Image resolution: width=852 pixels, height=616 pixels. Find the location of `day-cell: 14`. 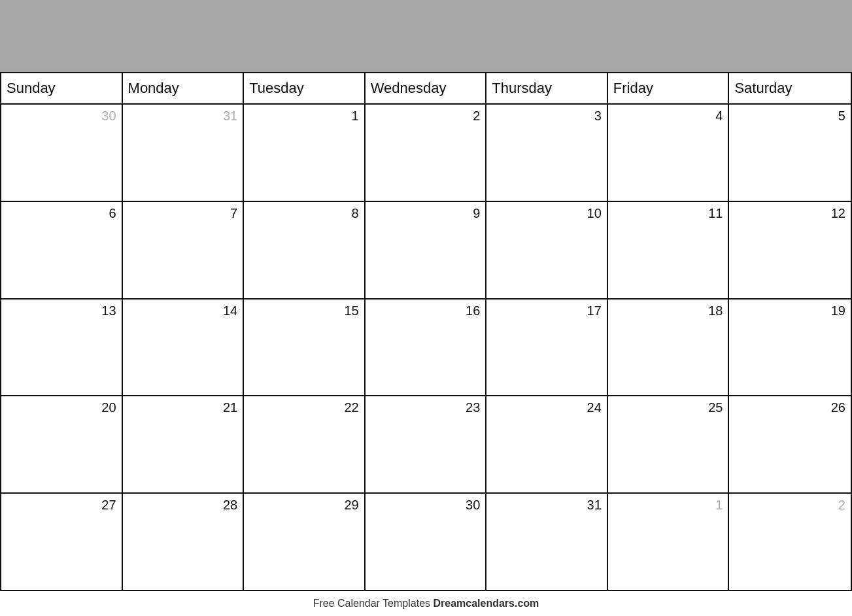

day-cell: 14 is located at coordinates (184, 348).